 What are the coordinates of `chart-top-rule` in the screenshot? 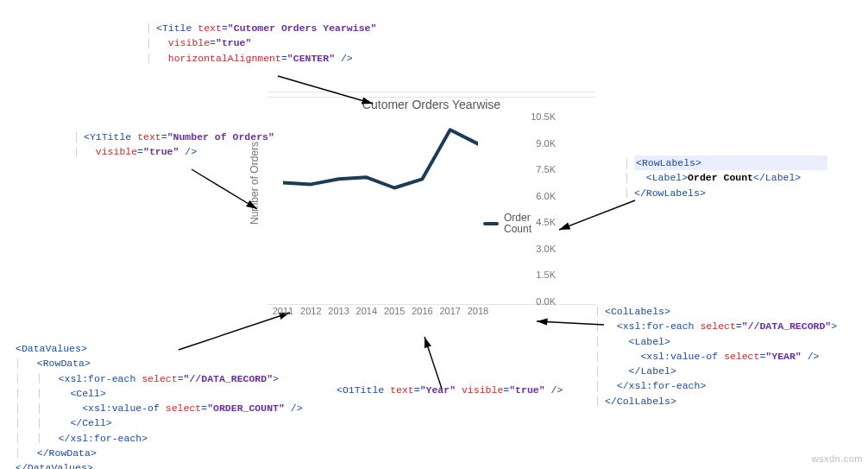 It's located at (431, 92).